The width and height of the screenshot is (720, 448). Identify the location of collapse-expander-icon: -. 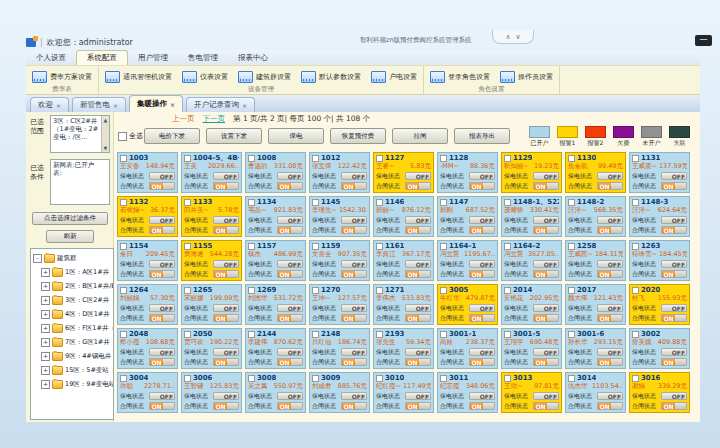
(38, 258).